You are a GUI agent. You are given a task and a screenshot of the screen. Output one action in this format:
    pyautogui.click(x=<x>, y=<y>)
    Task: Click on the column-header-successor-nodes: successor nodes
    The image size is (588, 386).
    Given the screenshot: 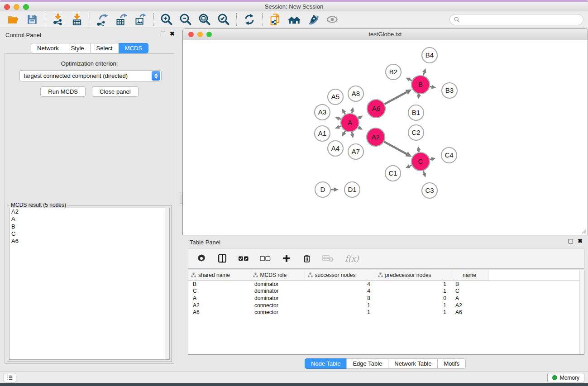 What is the action you would take?
    pyautogui.click(x=339, y=275)
    